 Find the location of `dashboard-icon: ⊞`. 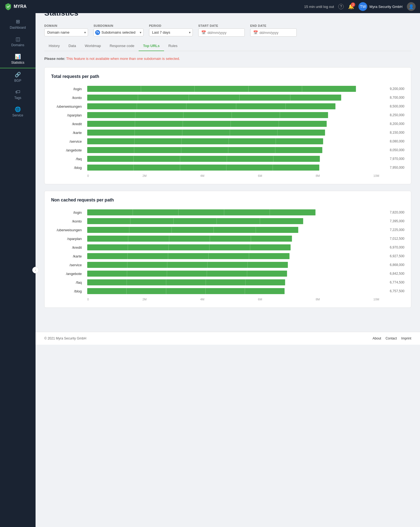

dashboard-icon: ⊞ is located at coordinates (18, 22).